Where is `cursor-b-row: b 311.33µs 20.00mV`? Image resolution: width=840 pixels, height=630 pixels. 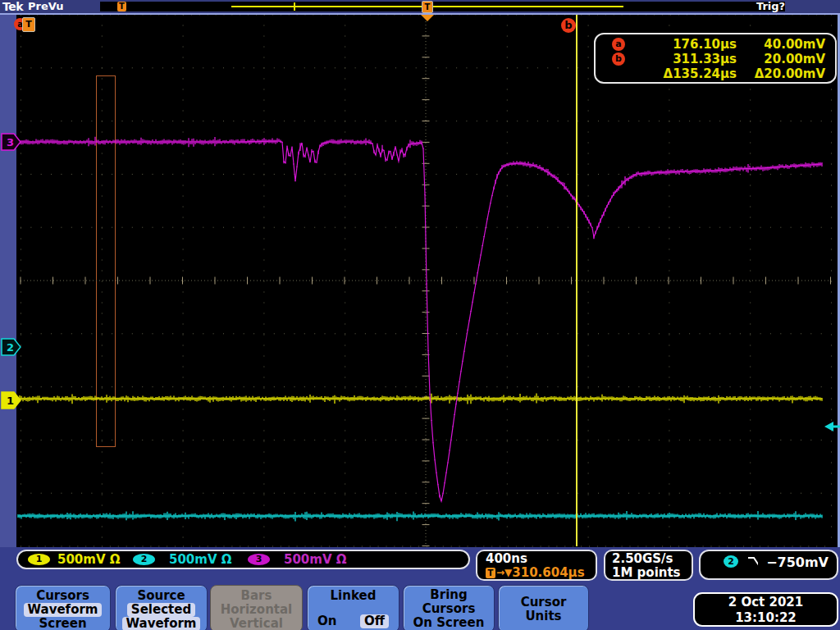
cursor-b-row: b 311.33µs 20.00mV is located at coordinates (719, 59).